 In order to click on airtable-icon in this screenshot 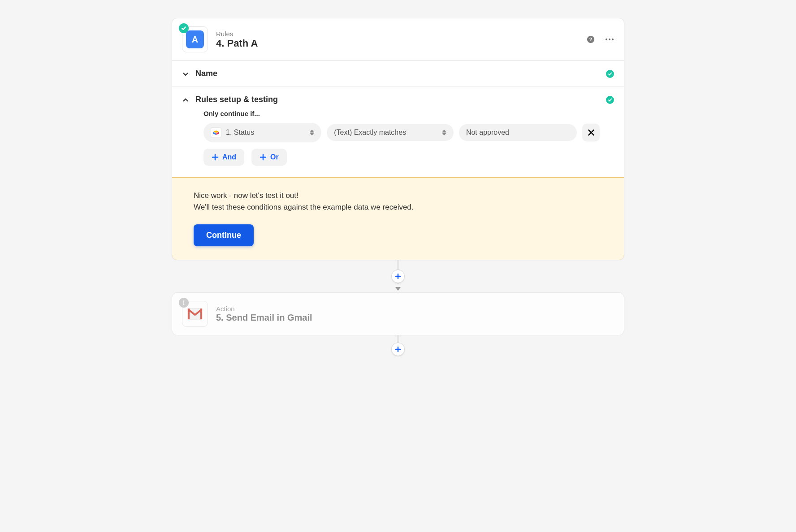, I will do `click(216, 133)`.